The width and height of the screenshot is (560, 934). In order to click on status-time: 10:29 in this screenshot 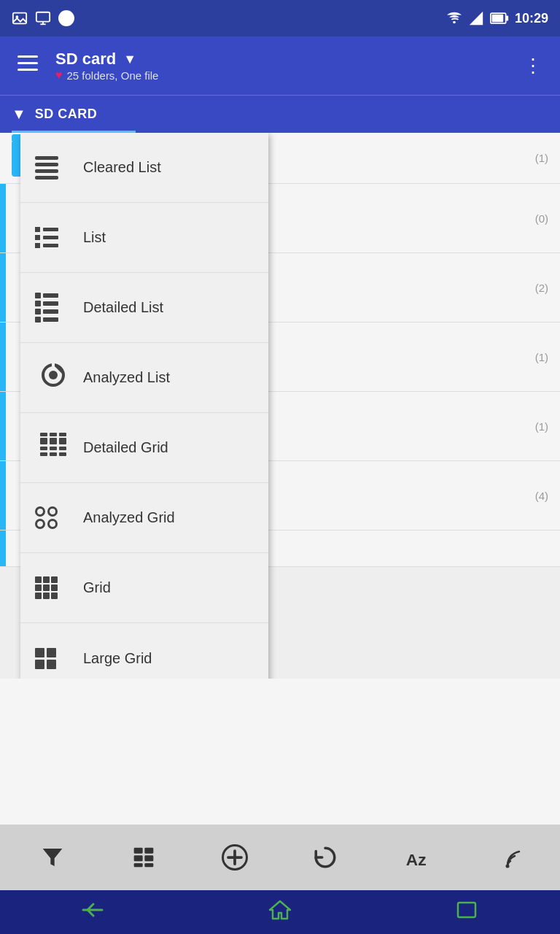, I will do `click(532, 19)`.